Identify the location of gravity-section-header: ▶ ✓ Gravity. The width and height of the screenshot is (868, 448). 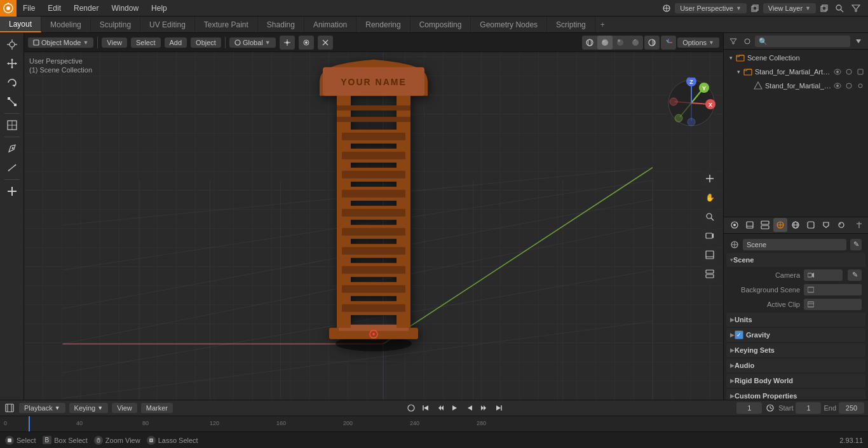
(796, 335).